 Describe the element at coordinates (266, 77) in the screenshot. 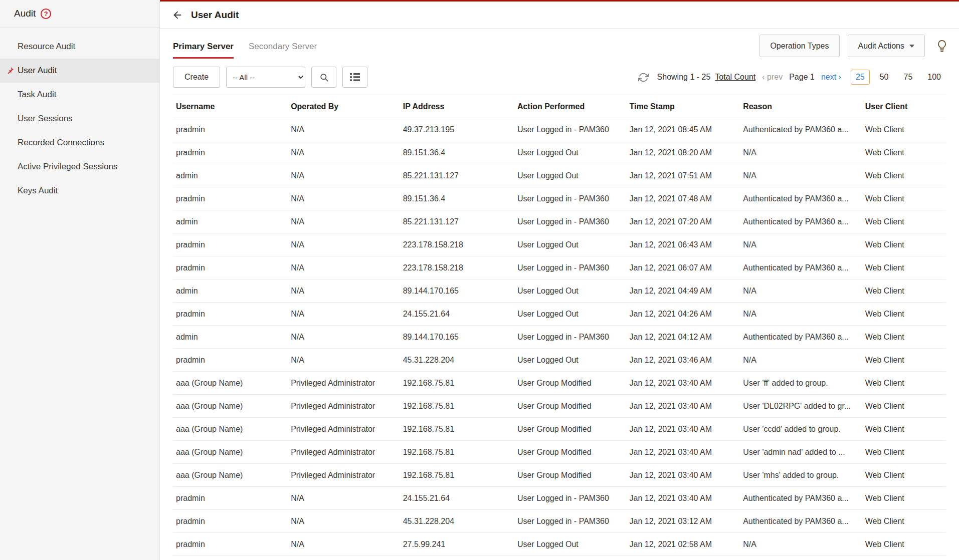

I see `filter-select: -- All --` at that location.